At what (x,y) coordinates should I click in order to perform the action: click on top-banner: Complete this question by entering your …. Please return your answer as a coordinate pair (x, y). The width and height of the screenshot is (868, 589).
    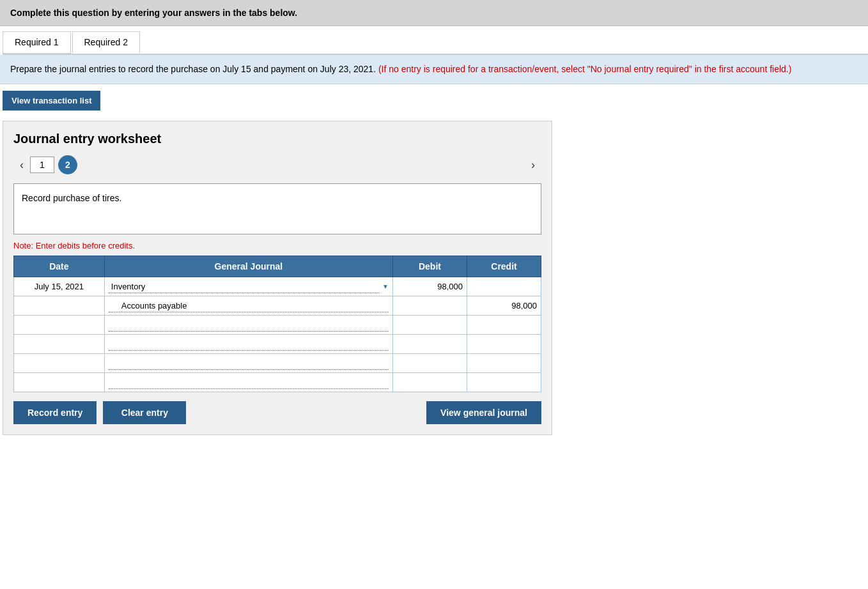
    Looking at the image, I should click on (434, 13).